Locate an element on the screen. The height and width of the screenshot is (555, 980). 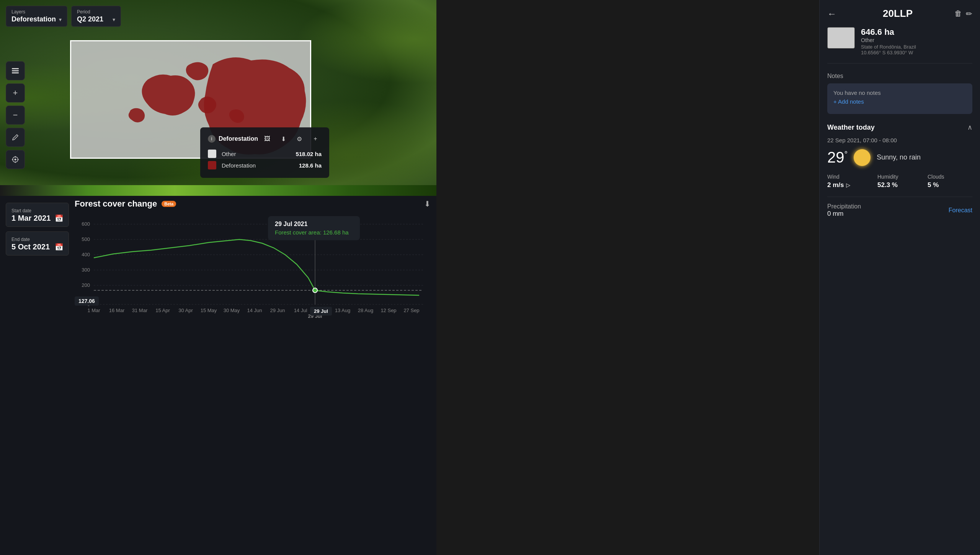
tooltip-date: 29 Jul 2021 is located at coordinates (314, 224).